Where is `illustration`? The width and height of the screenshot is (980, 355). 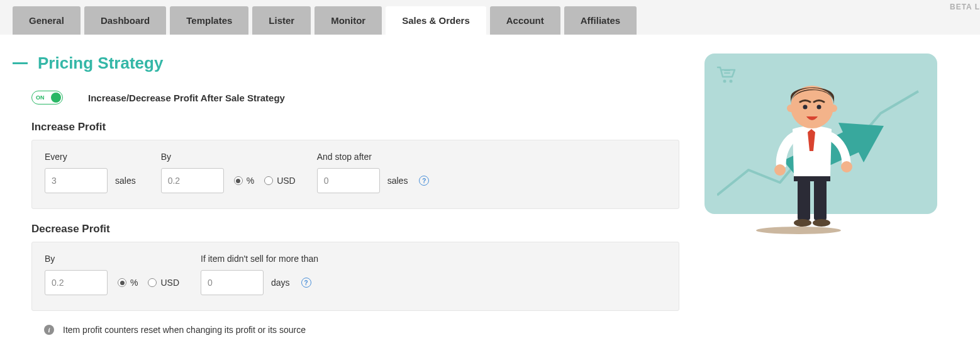 illustration is located at coordinates (821, 133).